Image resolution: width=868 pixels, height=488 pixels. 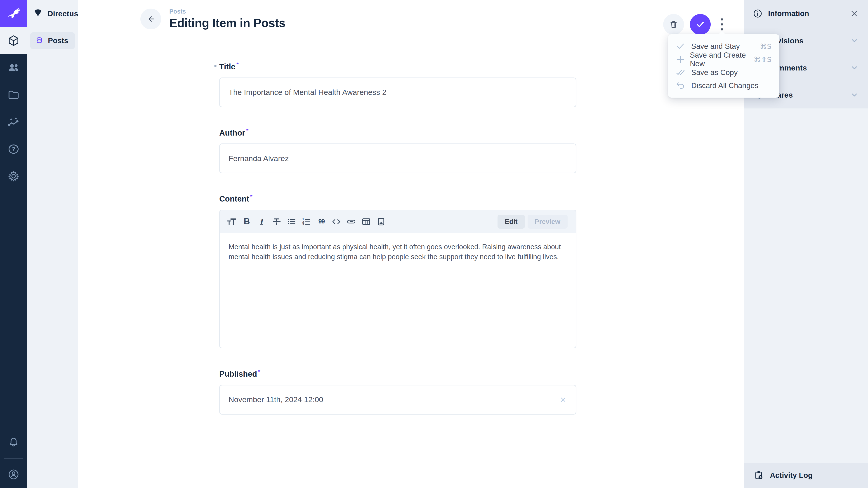 I want to click on menu-item-label: Discard All Changes, so click(x=725, y=86).